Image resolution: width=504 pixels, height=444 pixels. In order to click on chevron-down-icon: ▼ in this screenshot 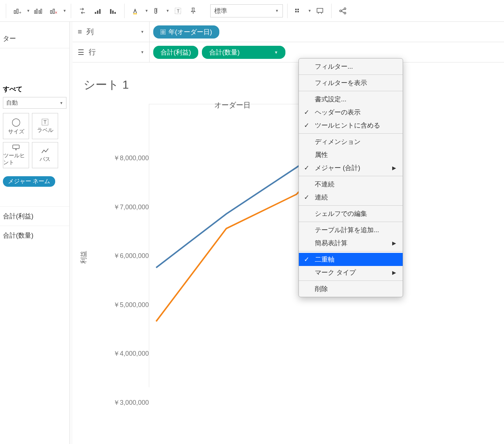, I will do `click(276, 52)`.